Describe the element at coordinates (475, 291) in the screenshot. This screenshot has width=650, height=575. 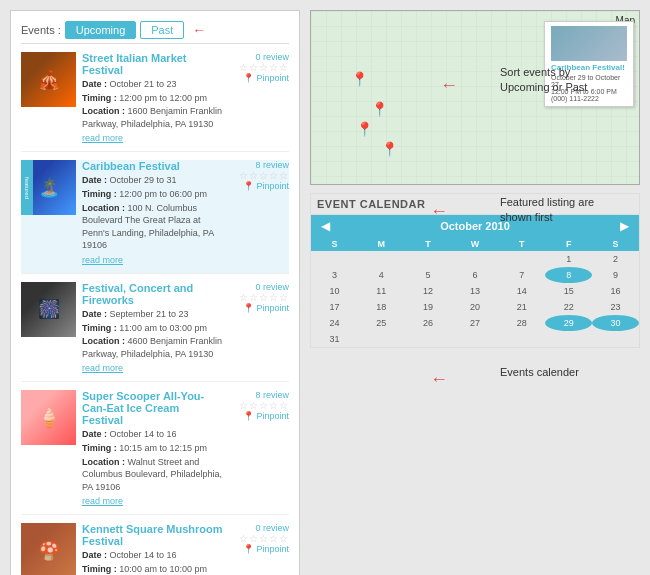
I see `cal-week: 10111213141516` at that location.